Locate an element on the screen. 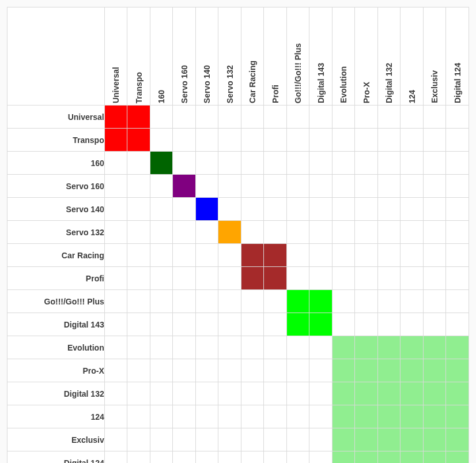 This screenshot has height=463, width=476. row-header: Pro-X is located at coordinates (56, 371).